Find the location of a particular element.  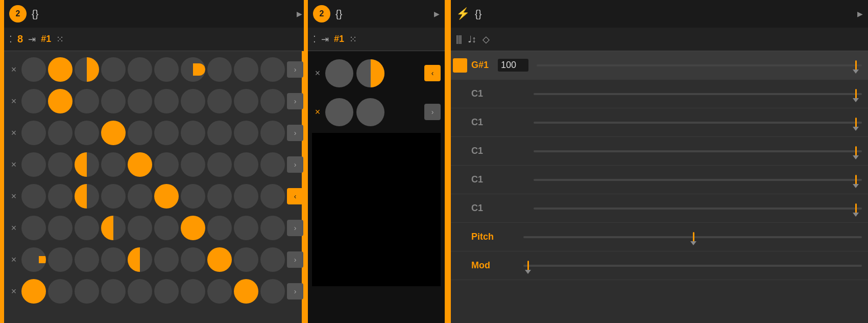

mid-hash-label: #1 is located at coordinates (339, 39).